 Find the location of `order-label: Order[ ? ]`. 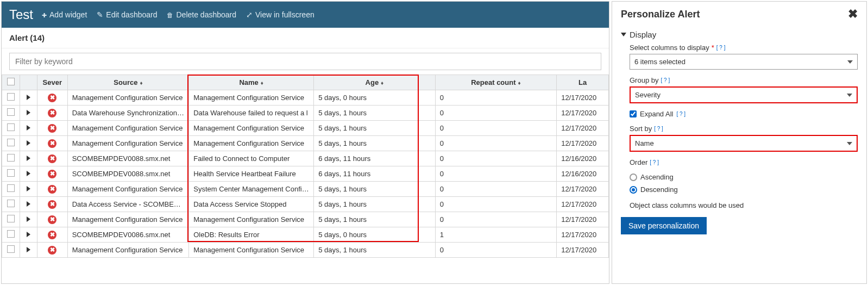

order-label: Order[ ? ] is located at coordinates (744, 162).